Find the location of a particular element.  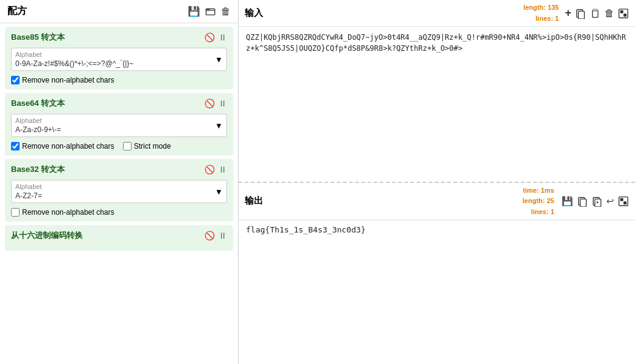

base85-remove-text: Remove non-alphabet chars is located at coordinates (69, 80).